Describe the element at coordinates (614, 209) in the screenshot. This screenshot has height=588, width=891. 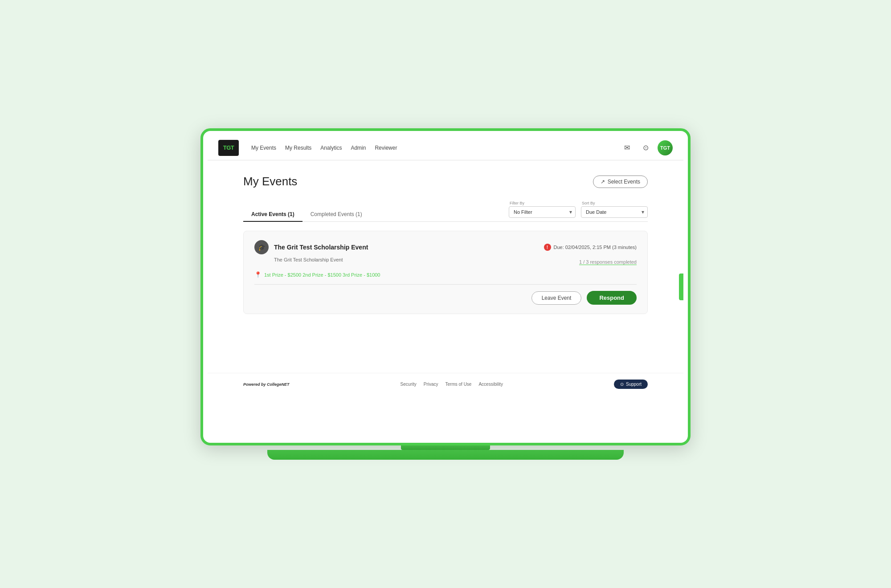
I see `sort-by-group: Sort By Due Date Name Status` at that location.